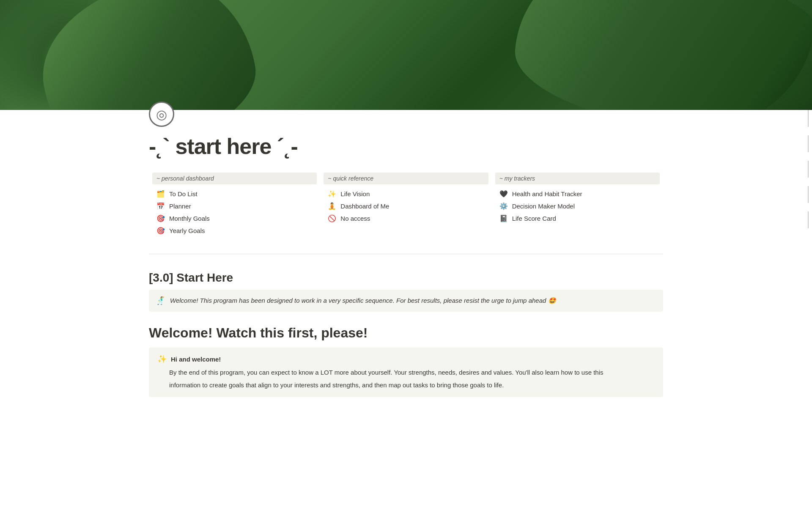  I want to click on welcome-callout-body-2: information to create goals that align t…, so click(406, 385).